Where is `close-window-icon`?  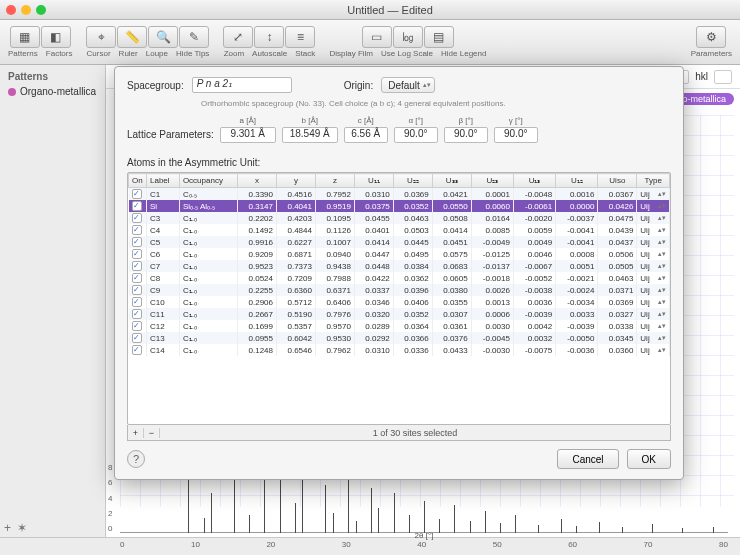
close-window-icon is located at coordinates (11, 10).